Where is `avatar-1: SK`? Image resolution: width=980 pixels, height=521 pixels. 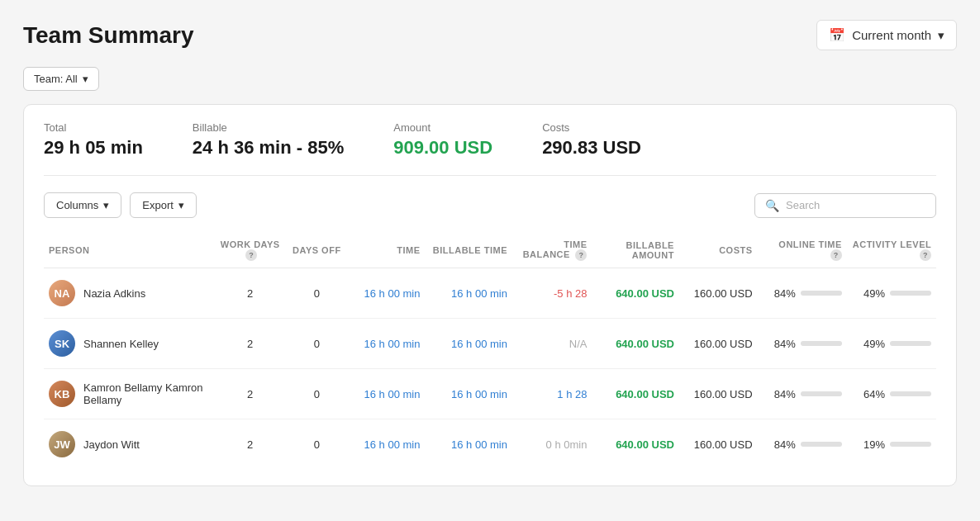 avatar-1: SK is located at coordinates (62, 343).